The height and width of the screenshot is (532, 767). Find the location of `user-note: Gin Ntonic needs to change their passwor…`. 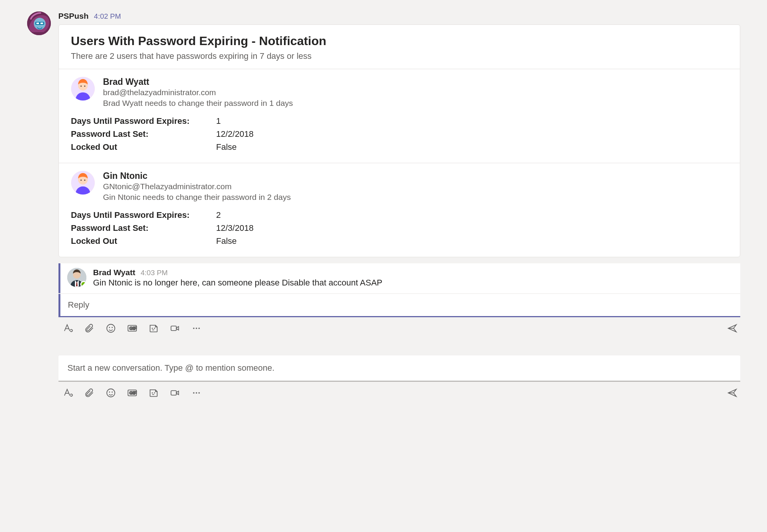

user-note: Gin Ntonic needs to change their passwor… is located at coordinates (197, 197).